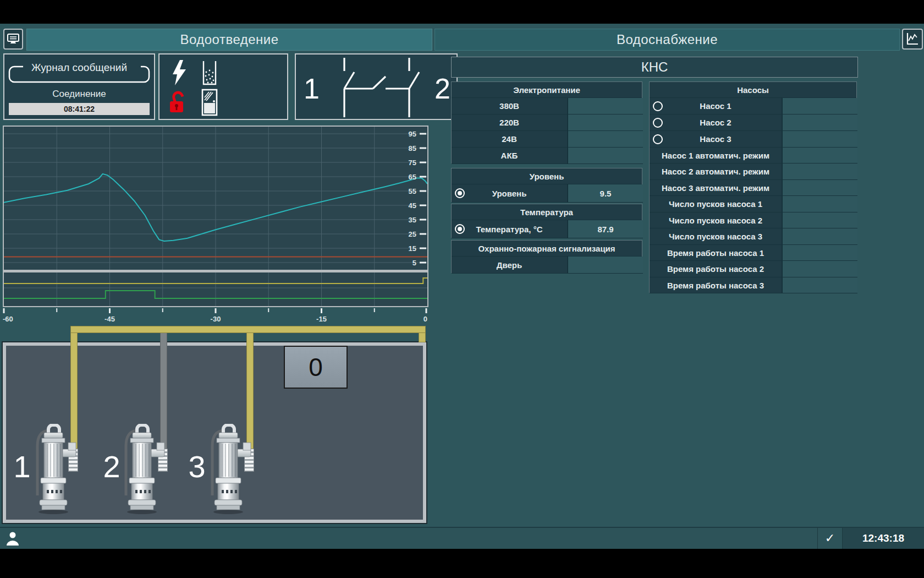  What do you see at coordinates (716, 220) in the screenshot?
I see `pump-info-label: Число пусков насоса 2` at bounding box center [716, 220].